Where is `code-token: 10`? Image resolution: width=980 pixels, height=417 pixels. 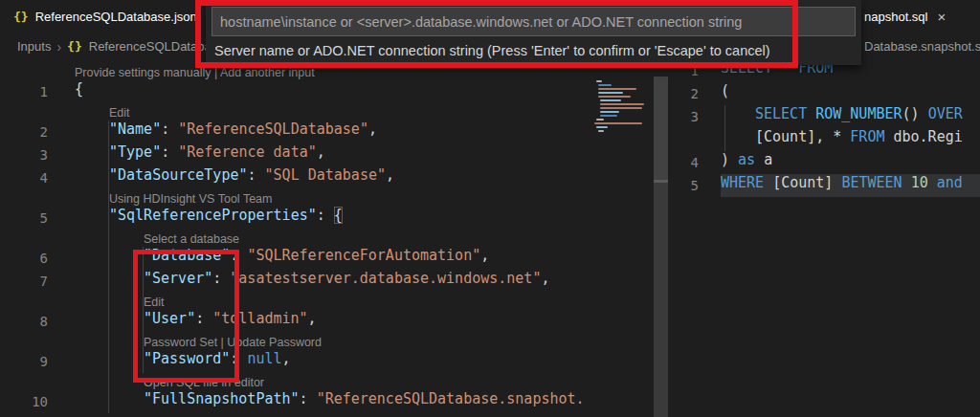
code-token: 10 is located at coordinates (920, 183).